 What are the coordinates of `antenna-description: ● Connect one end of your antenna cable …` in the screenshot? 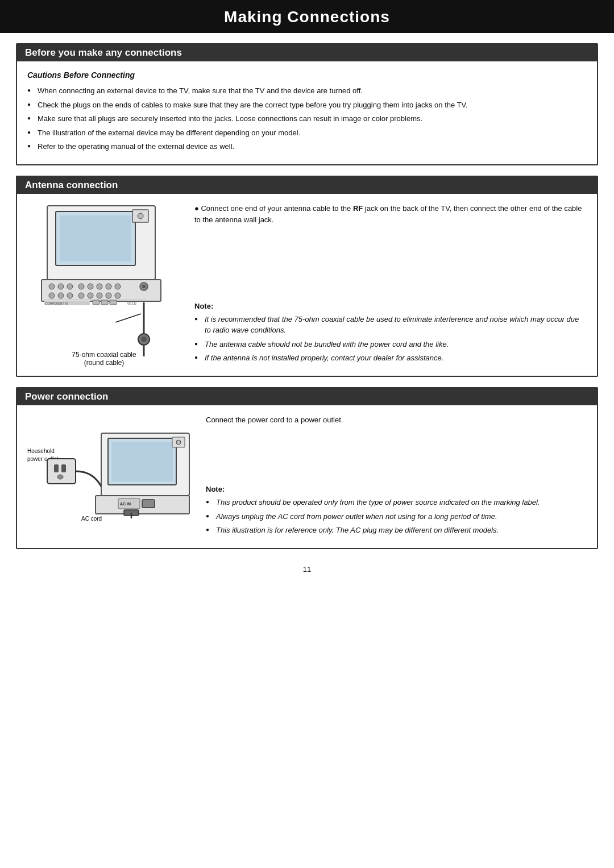 It's located at (391, 215).